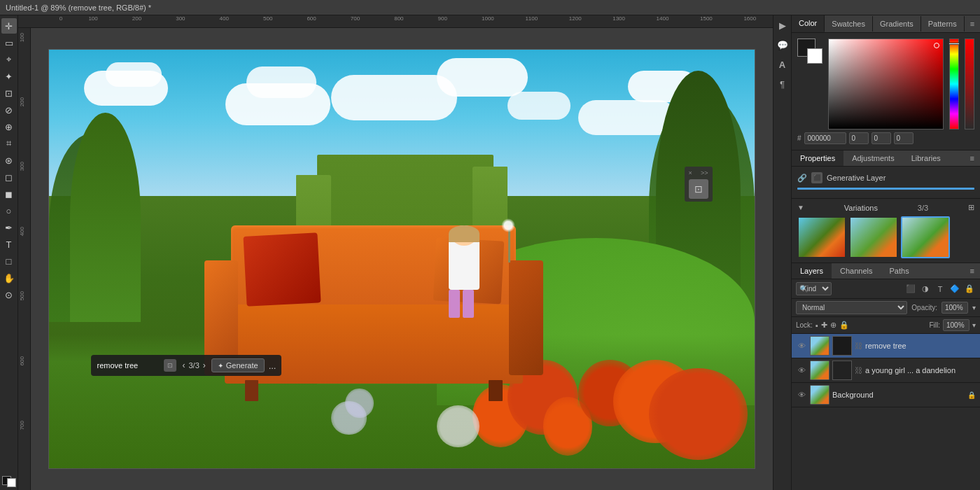 This screenshot has width=980, height=490. Describe the element at coordinates (186, 365) in the screenshot. I see `gen-fill-bar: remove tree ⊡ ‹ 3/3 › ✦ Generate ...` at that location.